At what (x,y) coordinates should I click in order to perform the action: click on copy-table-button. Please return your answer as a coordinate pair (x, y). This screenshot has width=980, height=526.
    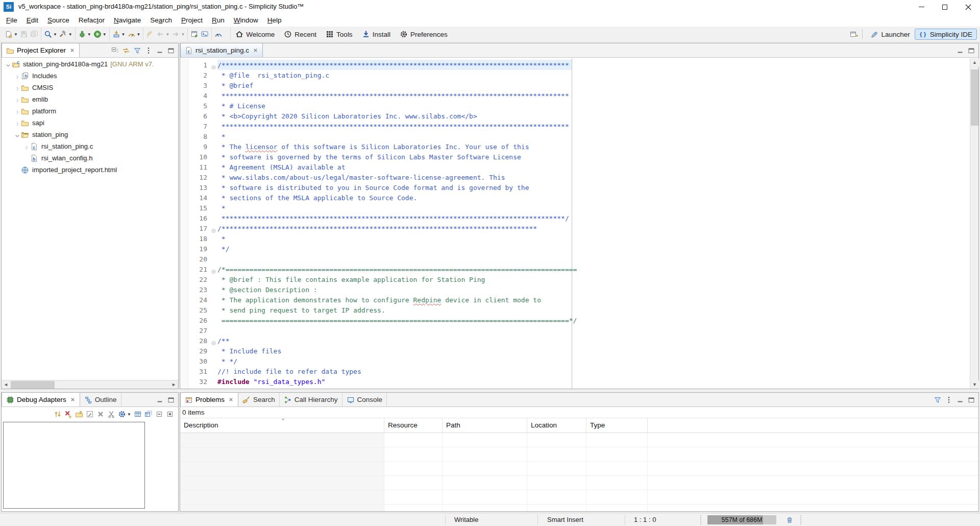
    Looking at the image, I should click on (149, 414).